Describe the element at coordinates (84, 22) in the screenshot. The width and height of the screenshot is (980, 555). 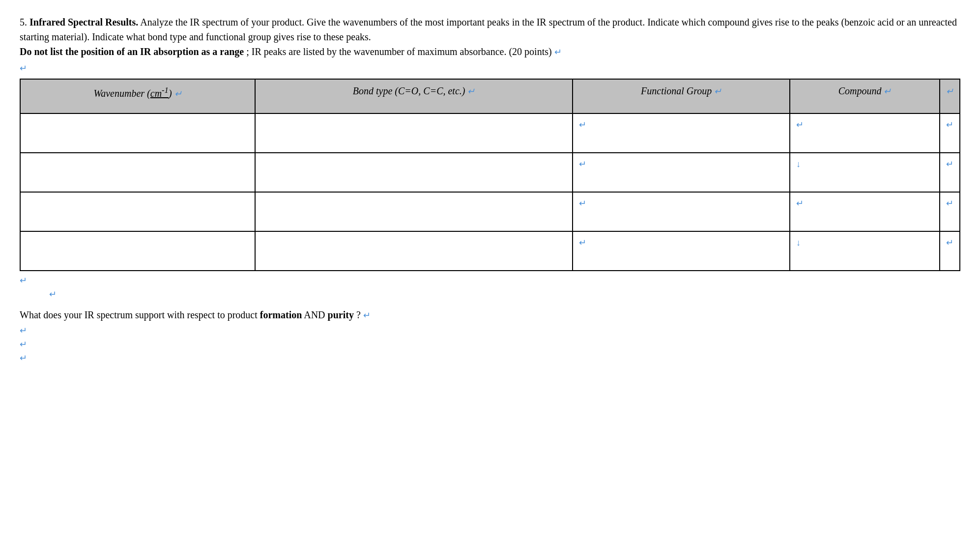
I see `section-title: Infrared Spectral Results.` at that location.